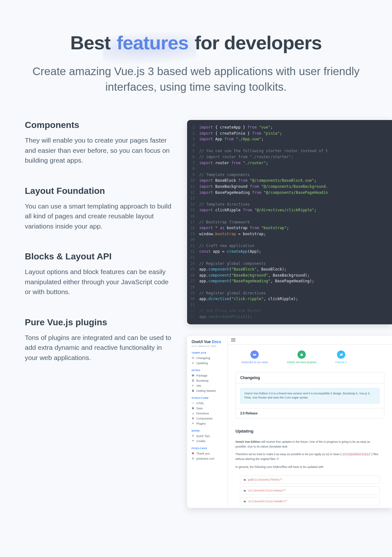 The image size is (392, 557). Describe the element at coordinates (290, 216) in the screenshot. I see `code-line: 16` at that location.